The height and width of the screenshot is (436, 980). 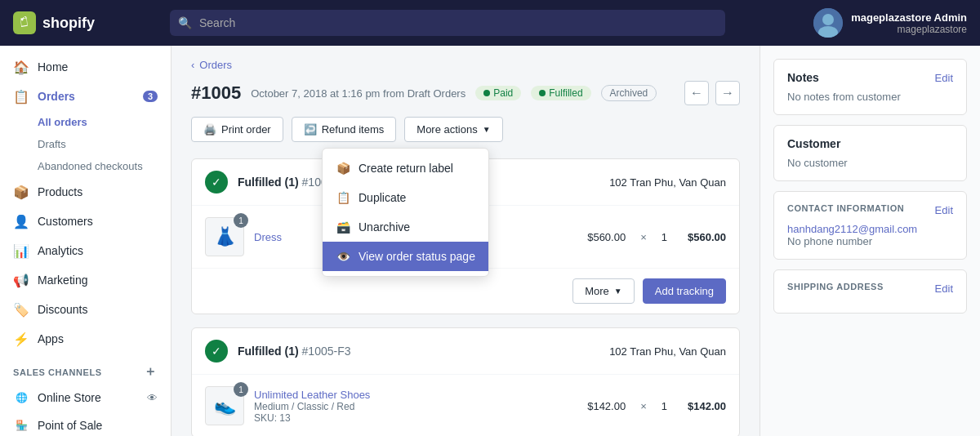 What do you see at coordinates (105, 144) in the screenshot?
I see `sidebar-item-drafts: Drafts` at bounding box center [105, 144].